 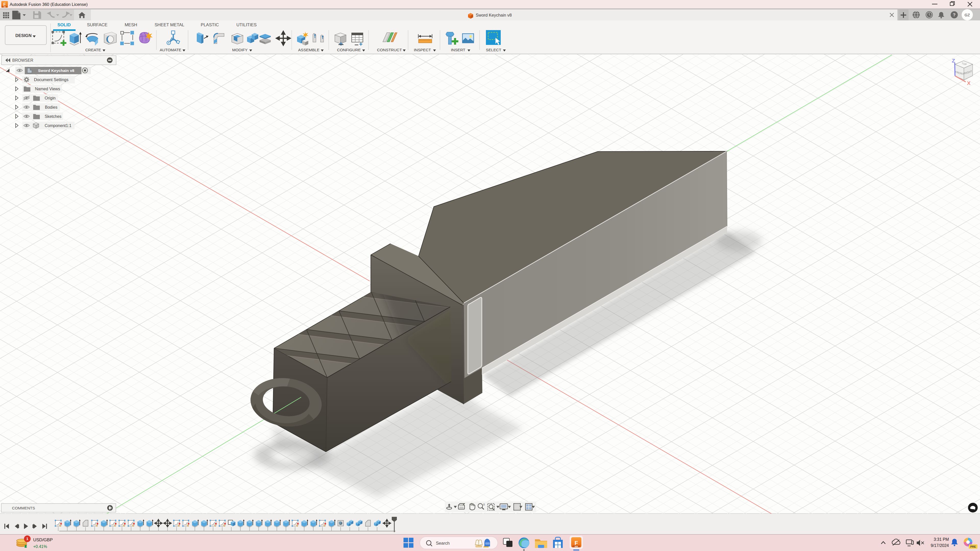 I want to click on svg-text: BROWSER, so click(x=23, y=60).